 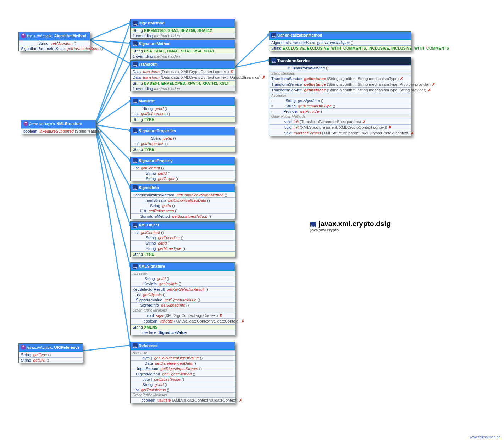 I want to click on method-name: getTransforms, so click(x=153, y=390).